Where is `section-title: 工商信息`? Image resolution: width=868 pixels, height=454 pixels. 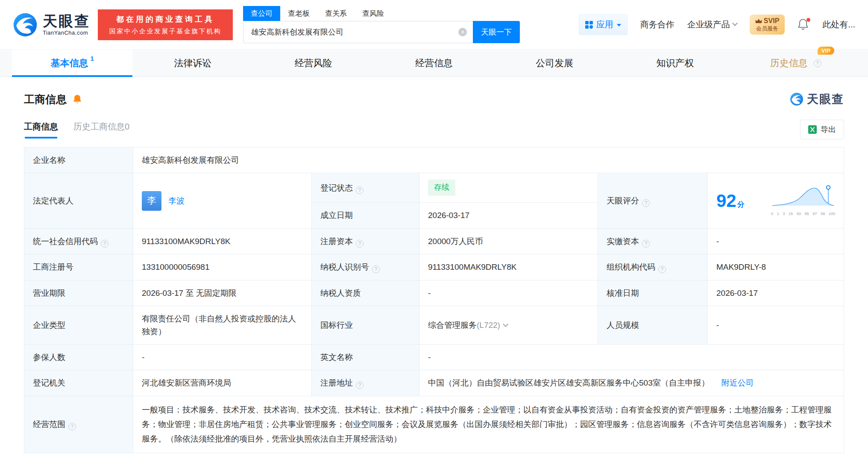
section-title: 工商信息 is located at coordinates (45, 99).